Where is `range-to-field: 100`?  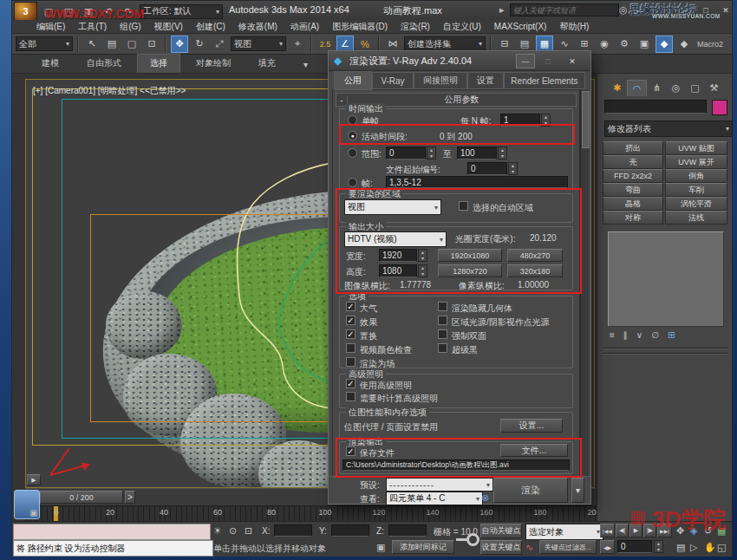 range-to-field: 100 is located at coordinates (477, 153).